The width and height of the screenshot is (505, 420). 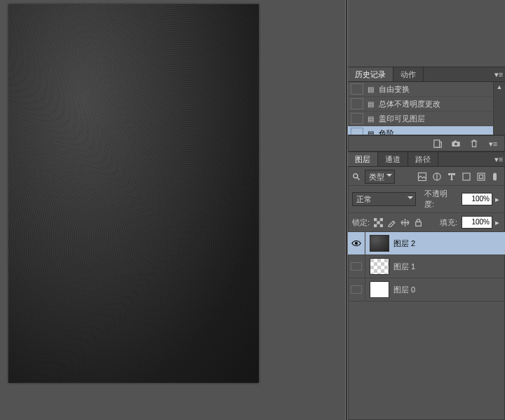 I want to click on history-item: ▤ 自由变换, so click(x=426, y=90).